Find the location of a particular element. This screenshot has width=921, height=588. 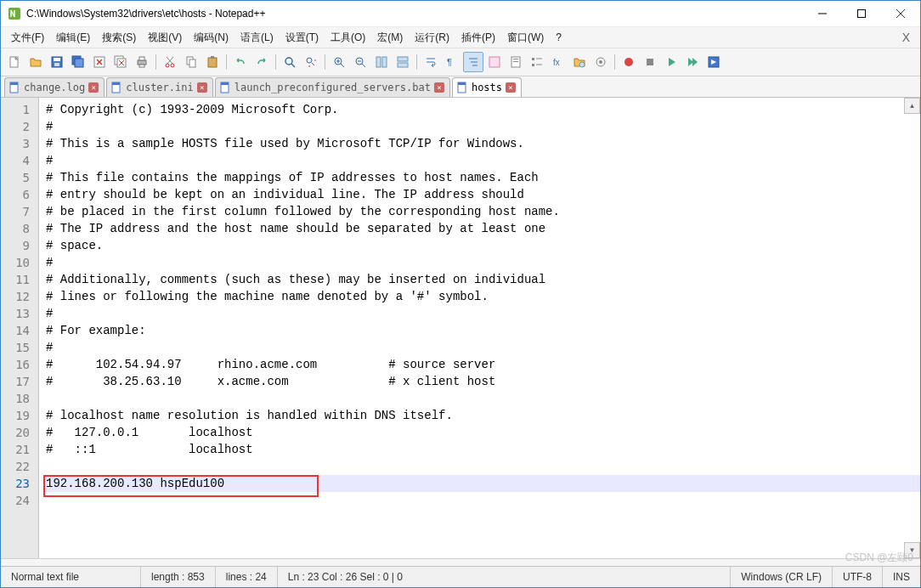

indent-guide-button is located at coordinates (473, 62).